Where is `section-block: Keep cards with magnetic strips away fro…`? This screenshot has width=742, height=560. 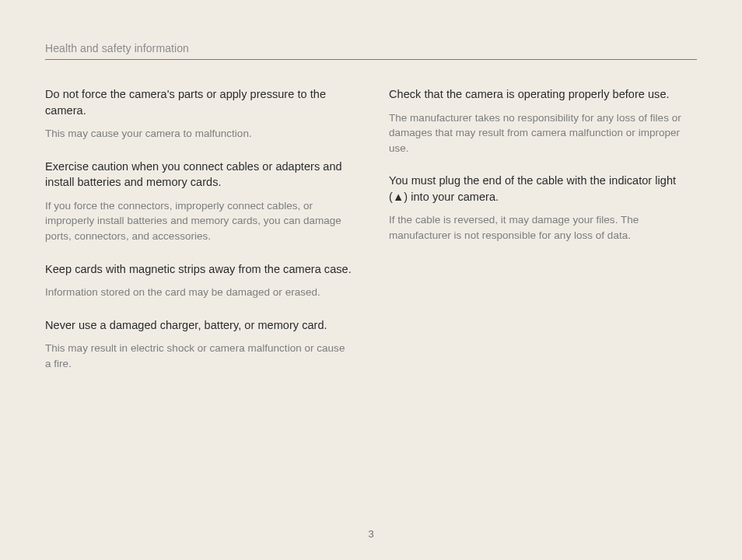
section-block: Keep cards with magnetic strips away fro… is located at coordinates (199, 281).